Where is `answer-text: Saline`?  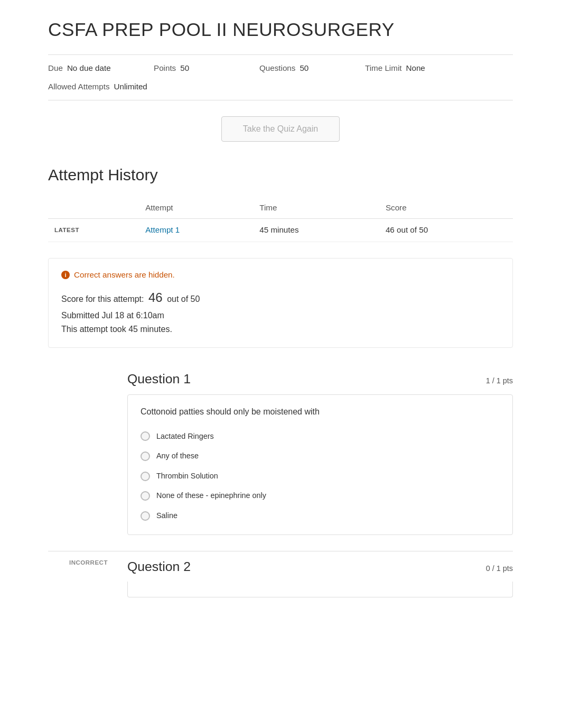 answer-text: Saline is located at coordinates (167, 516).